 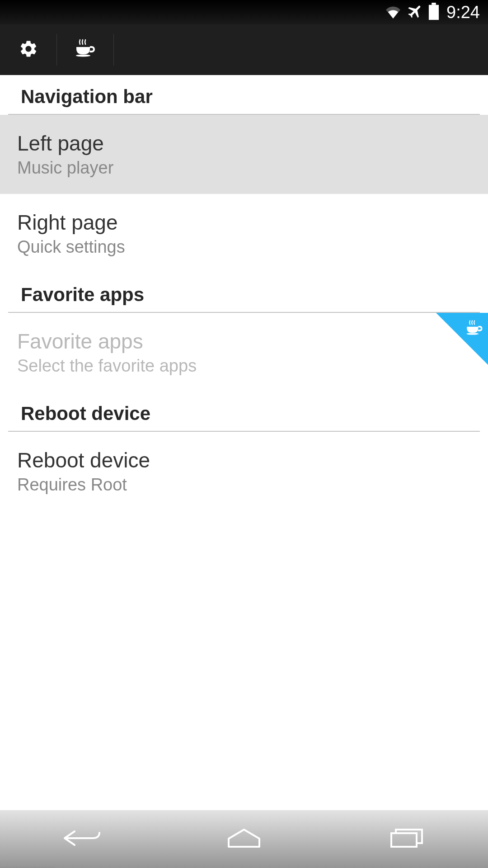 What do you see at coordinates (244, 155) in the screenshot?
I see `list-item-left-page: Left page Music player` at bounding box center [244, 155].